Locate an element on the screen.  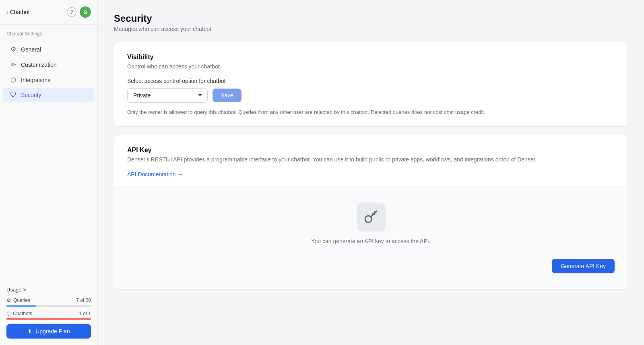
sidebar-item-label: General is located at coordinates (31, 50).